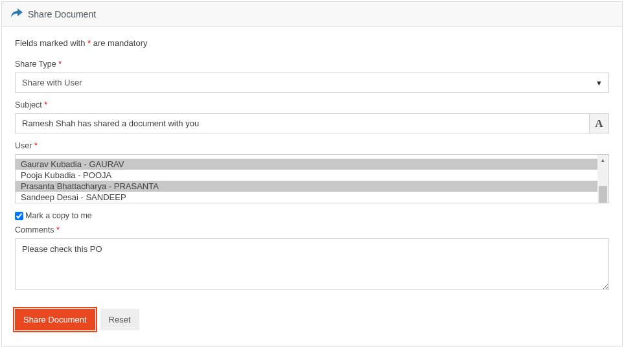 The image size is (624, 364). Describe the element at coordinates (55, 320) in the screenshot. I see `share-document-button: Share Document` at that location.